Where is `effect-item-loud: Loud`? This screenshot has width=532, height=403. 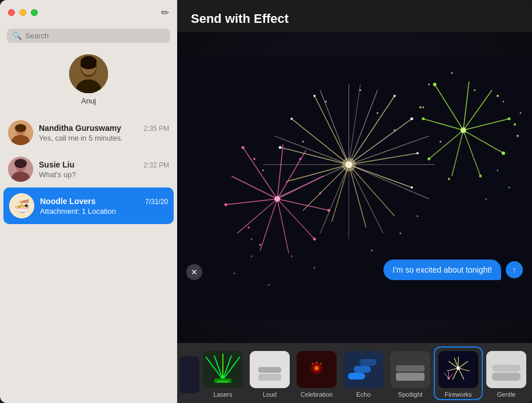 effect-item-loud: Loud is located at coordinates (270, 373).